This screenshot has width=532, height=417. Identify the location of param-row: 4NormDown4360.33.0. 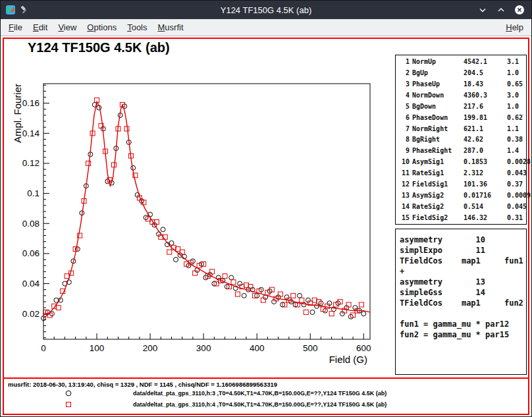
(461, 95).